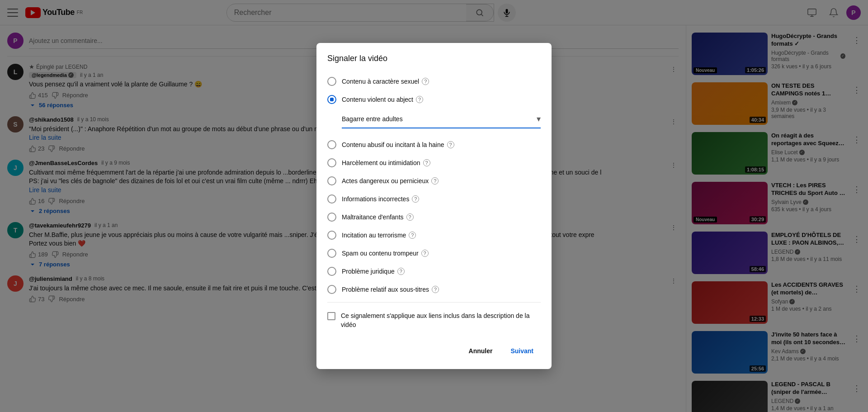  What do you see at coordinates (373, 119) in the screenshot?
I see `subcategory-text: Bagarre entre adultes` at bounding box center [373, 119].